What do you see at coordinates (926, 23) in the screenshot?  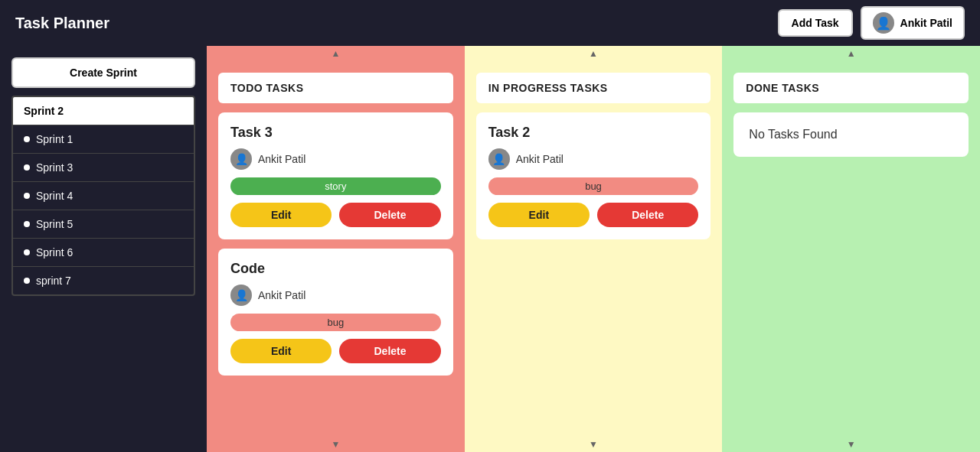 I see `user-name-label: Ankit Patil` at bounding box center [926, 23].